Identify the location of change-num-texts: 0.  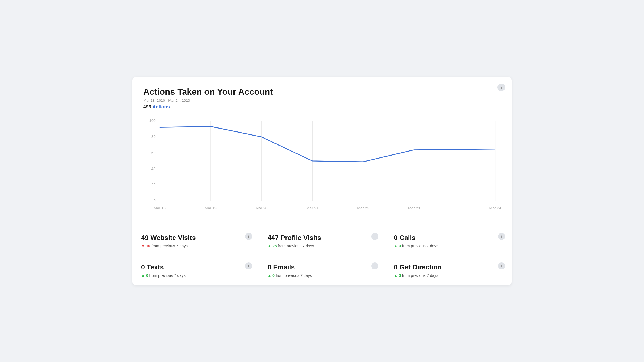
(147, 275).